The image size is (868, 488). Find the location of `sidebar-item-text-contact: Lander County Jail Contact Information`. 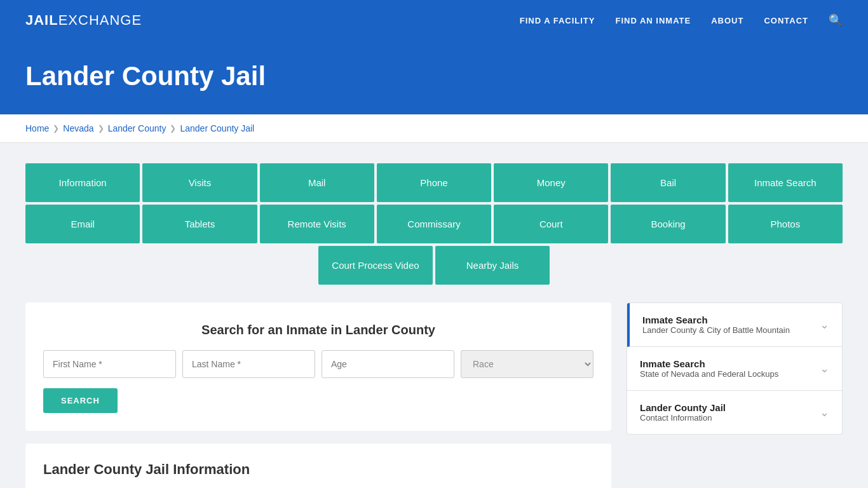

sidebar-item-text-contact: Lander County Jail Contact Information is located at coordinates (682, 412).